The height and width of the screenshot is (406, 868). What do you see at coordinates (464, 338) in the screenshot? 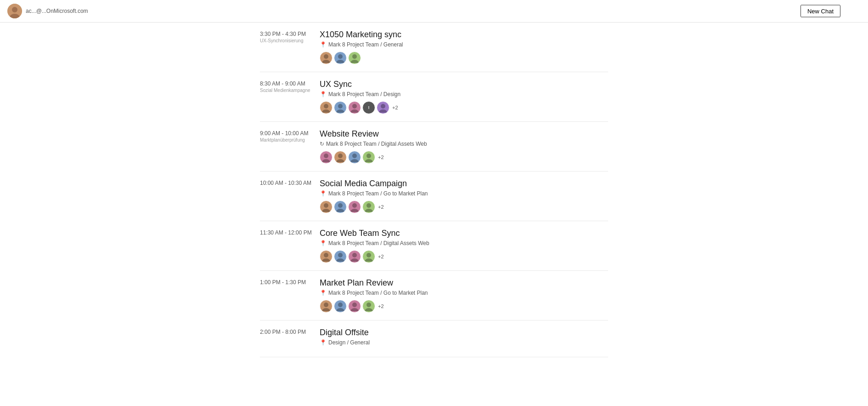
I see `event-details: Digital Offsite 📍 Design / General` at bounding box center [464, 338].